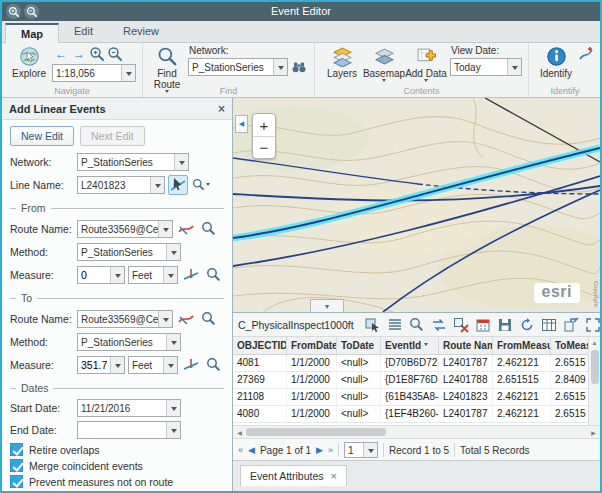 The width and height of the screenshot is (602, 493). Describe the element at coordinates (330, 450) in the screenshot. I see `last-page-button: »` at that location.